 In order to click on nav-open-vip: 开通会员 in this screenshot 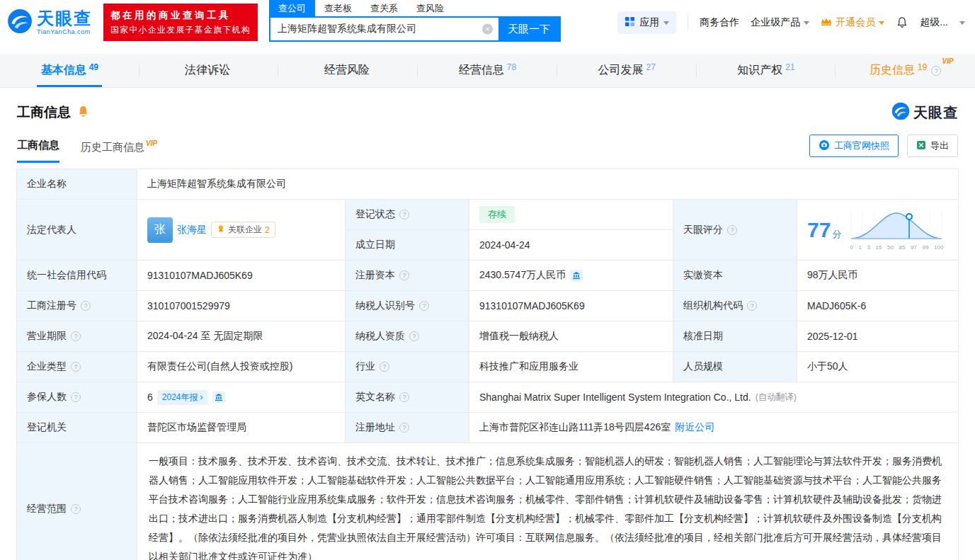, I will do `click(853, 23)`.